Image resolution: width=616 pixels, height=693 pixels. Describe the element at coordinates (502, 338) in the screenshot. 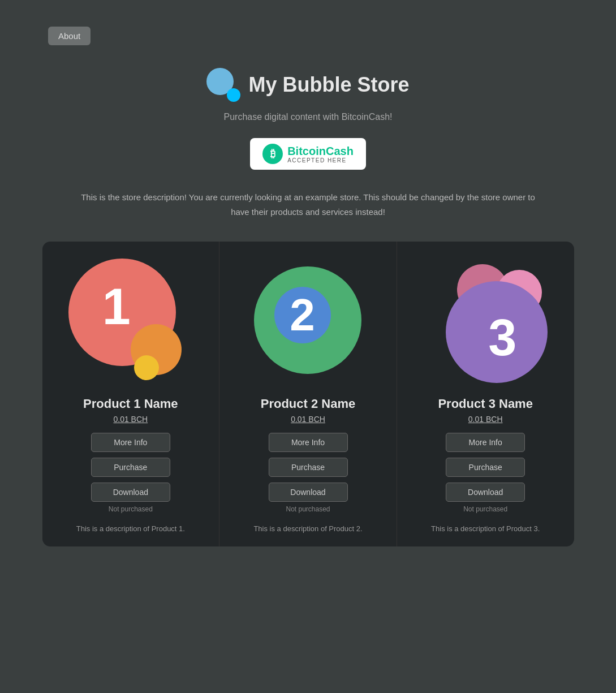

I see `product-3-number: 3` at that location.